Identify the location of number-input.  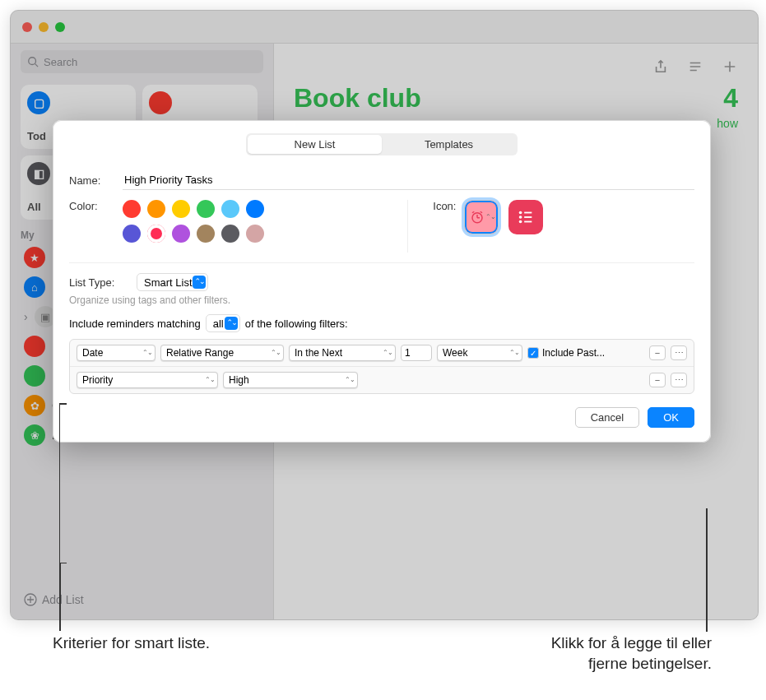
(416, 353).